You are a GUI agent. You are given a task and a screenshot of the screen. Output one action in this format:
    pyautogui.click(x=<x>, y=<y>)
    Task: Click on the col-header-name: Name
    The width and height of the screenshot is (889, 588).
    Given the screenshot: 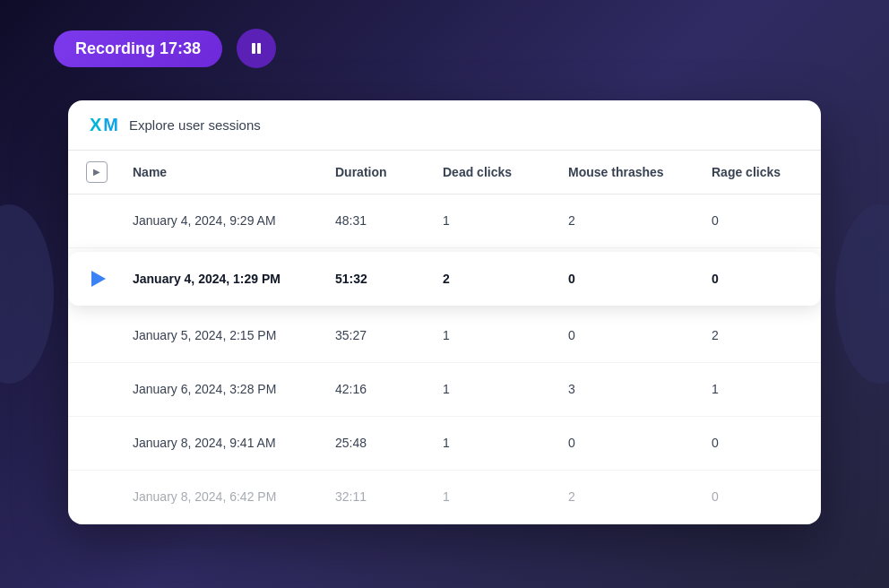 What is the action you would take?
    pyautogui.click(x=220, y=172)
    